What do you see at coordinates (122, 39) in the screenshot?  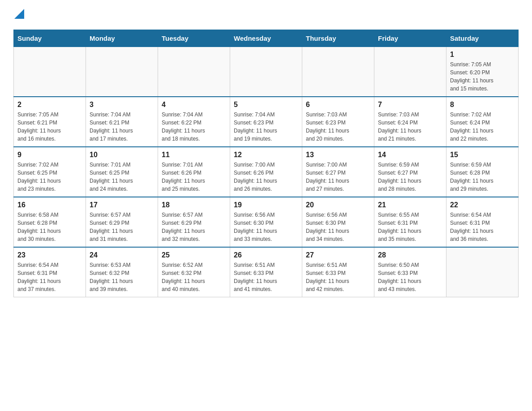 I see `weekday-header-monday: Monday` at bounding box center [122, 39].